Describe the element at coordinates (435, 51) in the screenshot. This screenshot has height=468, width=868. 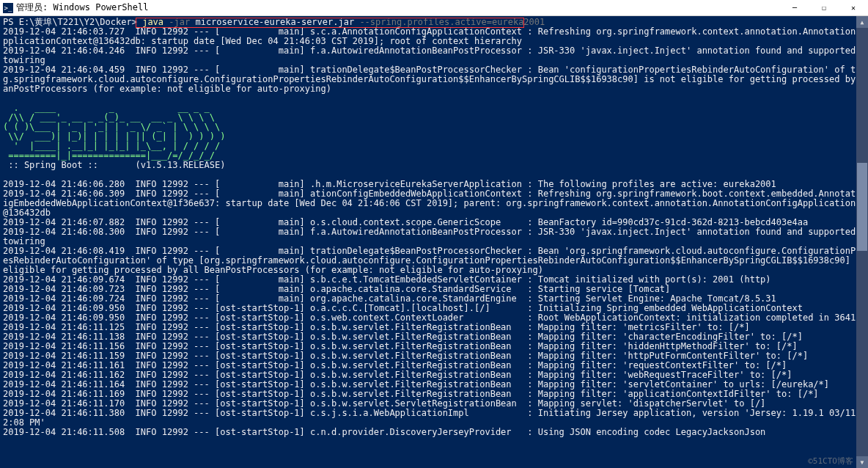
I see `log-line: 2019-12-04 21:46:04.246 INFO 12992 --- […` at that location.